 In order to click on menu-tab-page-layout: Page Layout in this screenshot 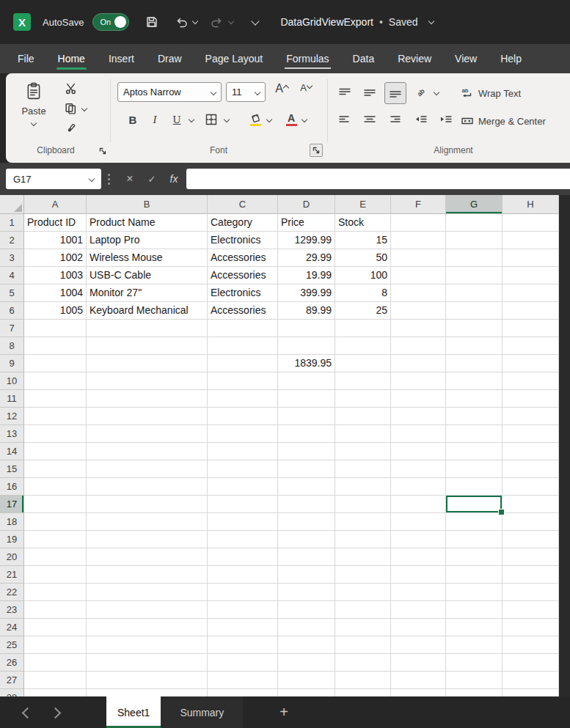, I will do `click(235, 59)`.